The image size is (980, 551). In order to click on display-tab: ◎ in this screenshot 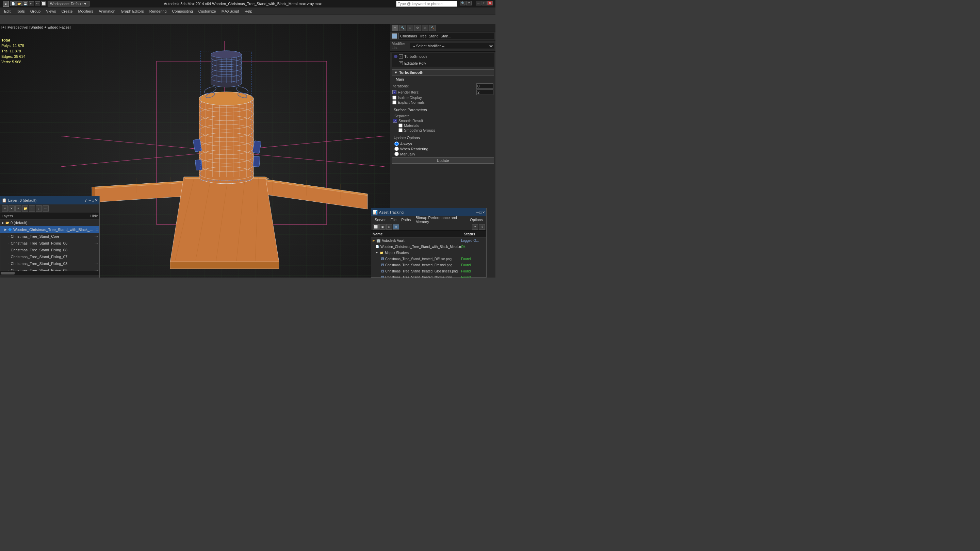, I will do `click(425, 28)`.